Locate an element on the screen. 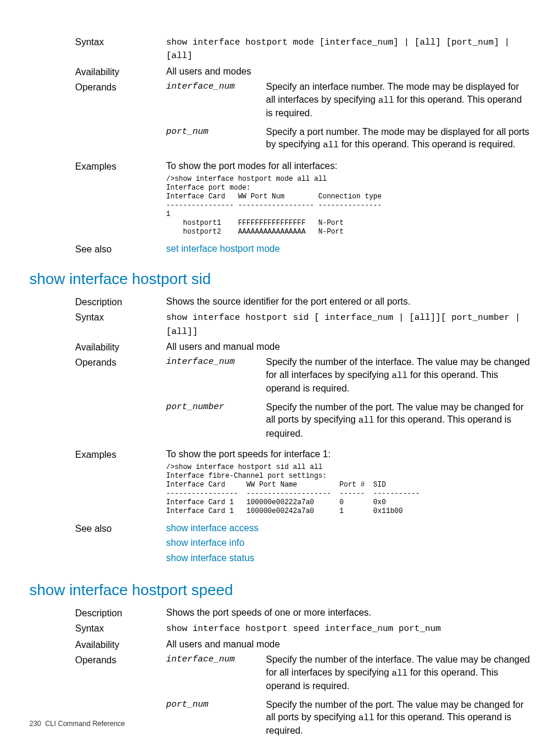  see-also-link: set interface hostport mode is located at coordinates (223, 249).